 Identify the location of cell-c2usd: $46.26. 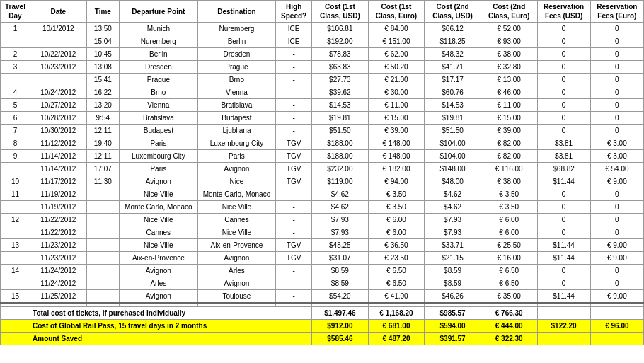
(453, 297).